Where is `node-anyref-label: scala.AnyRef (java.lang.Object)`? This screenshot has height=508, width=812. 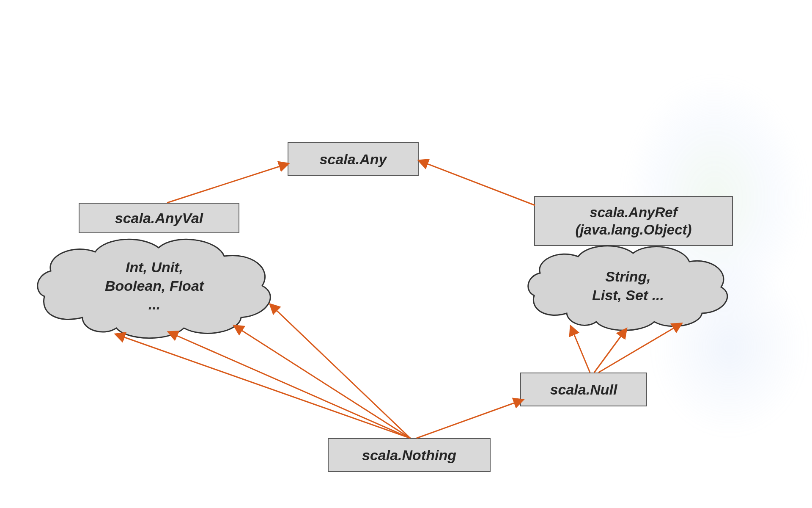
node-anyref-label: scala.AnyRef (java.lang.Object) is located at coordinates (634, 221).